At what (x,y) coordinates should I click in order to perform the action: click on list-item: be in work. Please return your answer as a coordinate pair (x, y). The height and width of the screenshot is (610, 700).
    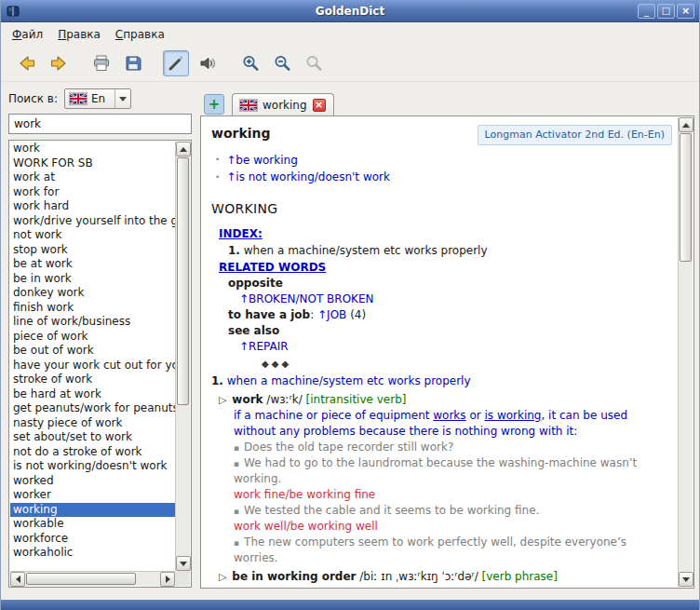
    Looking at the image, I should click on (93, 279).